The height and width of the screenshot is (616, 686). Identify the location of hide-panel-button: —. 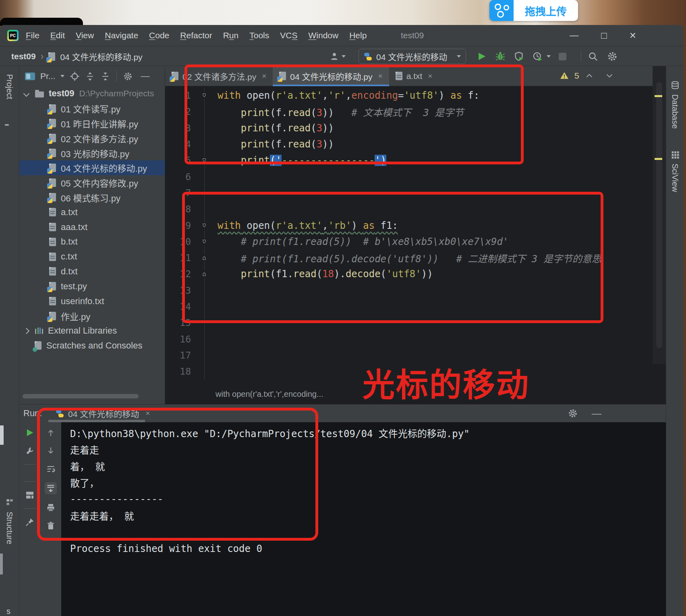
(145, 76).